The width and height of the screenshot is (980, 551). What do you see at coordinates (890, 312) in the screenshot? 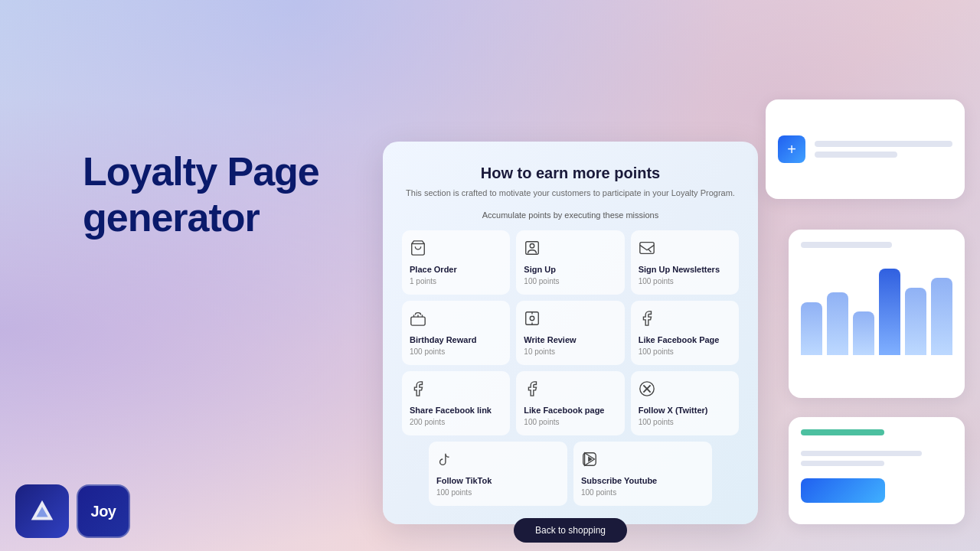
I see `chart-bar-4-highlight` at bounding box center [890, 312].